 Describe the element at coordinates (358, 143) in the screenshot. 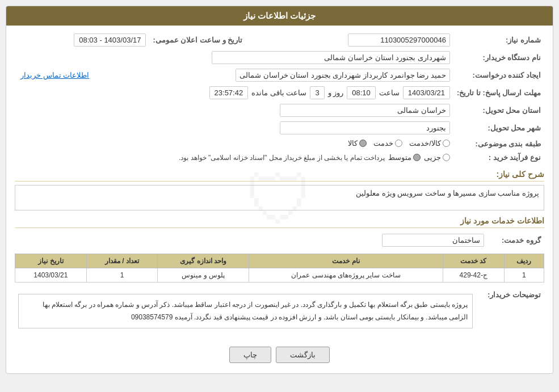

I see `category-option-kala: کالا` at that location.